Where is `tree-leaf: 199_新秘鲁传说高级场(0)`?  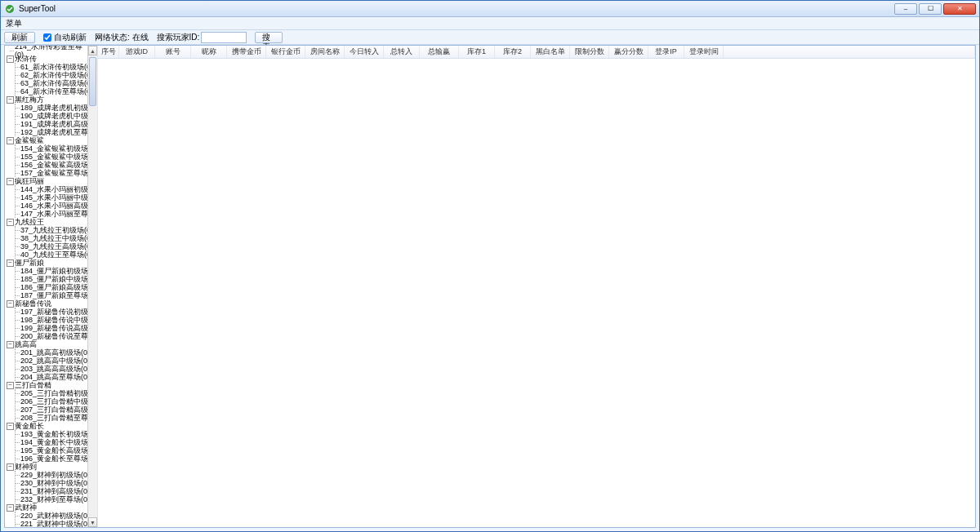 tree-leaf: 199_新秘鲁传说高级场(0) is located at coordinates (54, 328).